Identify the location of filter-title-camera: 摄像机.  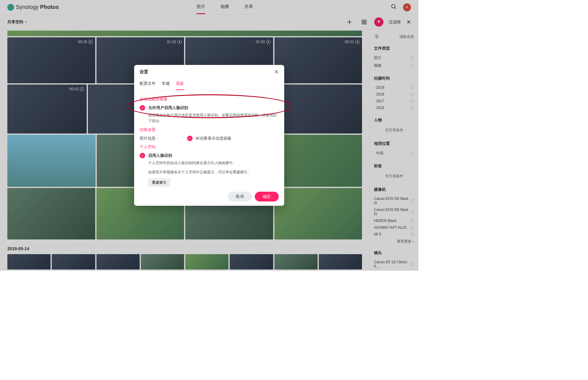
(394, 190).